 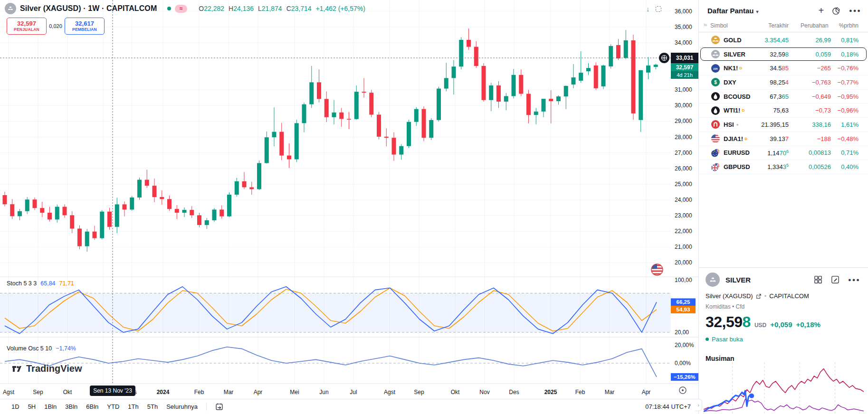 I want to click on add-symbol-button: +, so click(x=821, y=10).